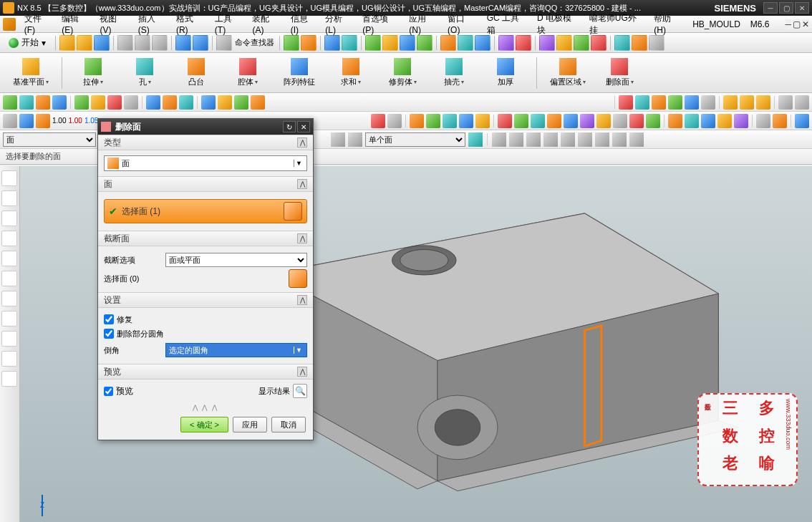  Describe the element at coordinates (9, 279) in the screenshot. I see `rb-roles-icon` at that location.